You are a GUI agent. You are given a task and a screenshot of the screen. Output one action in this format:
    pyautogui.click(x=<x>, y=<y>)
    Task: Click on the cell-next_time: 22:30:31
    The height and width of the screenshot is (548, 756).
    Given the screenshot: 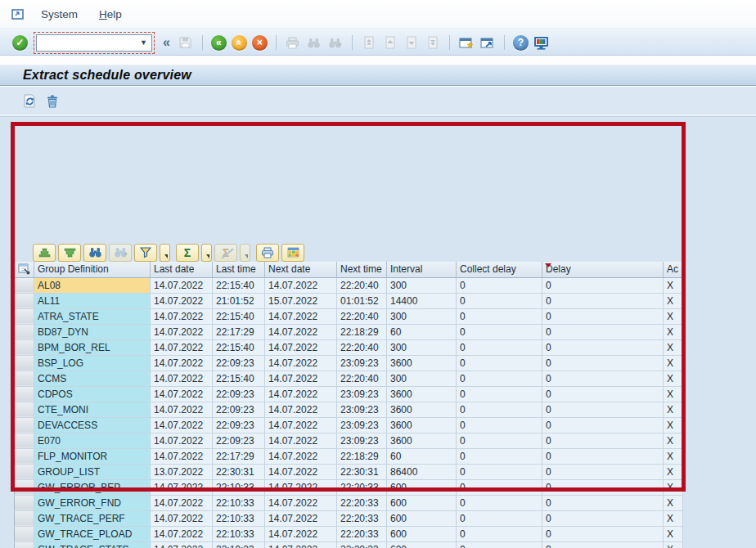 What is the action you would take?
    pyautogui.click(x=362, y=471)
    